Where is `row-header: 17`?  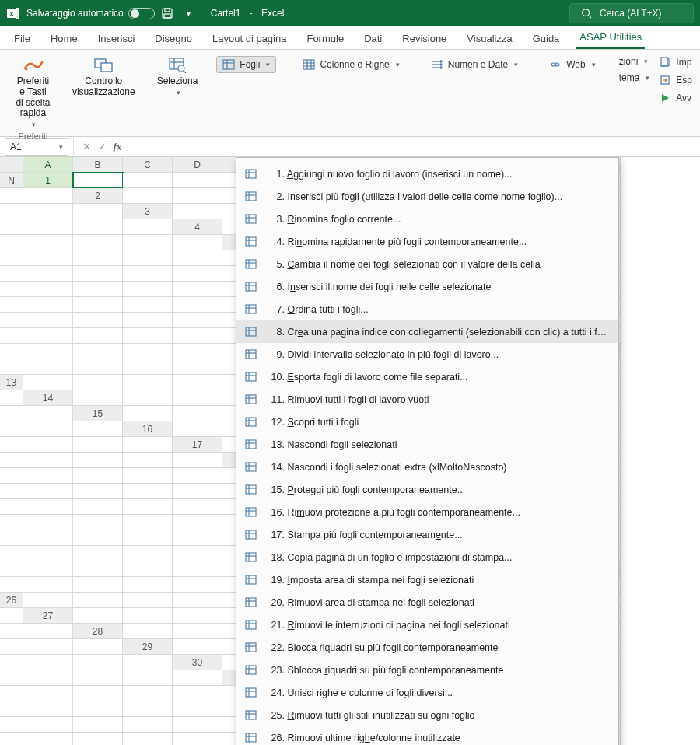
row-header: 17 is located at coordinates (198, 445).